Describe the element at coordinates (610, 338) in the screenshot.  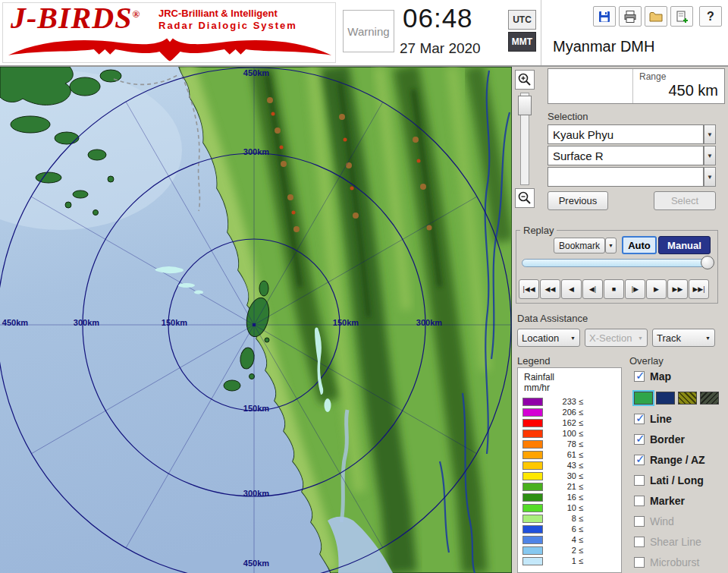
I see `x-section-button-label: X-Section` at that location.